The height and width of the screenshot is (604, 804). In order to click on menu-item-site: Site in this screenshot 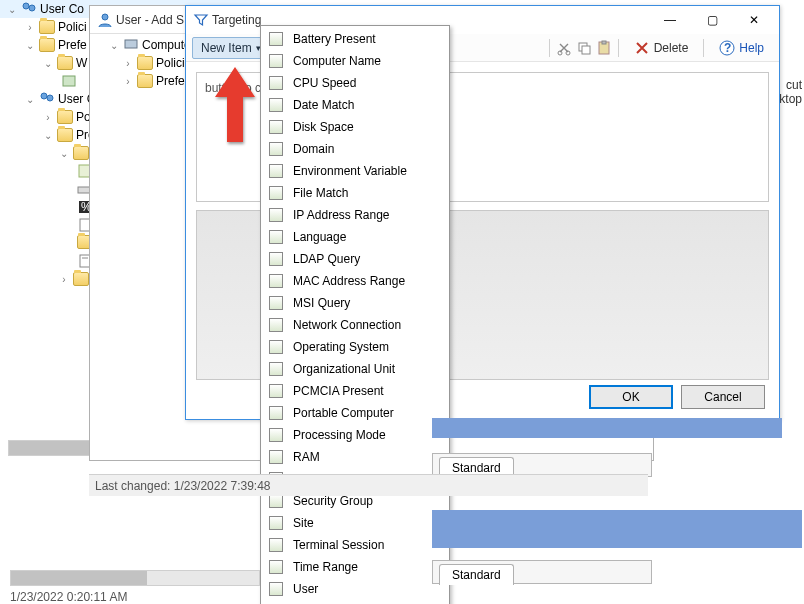, I will do `click(355, 523)`.